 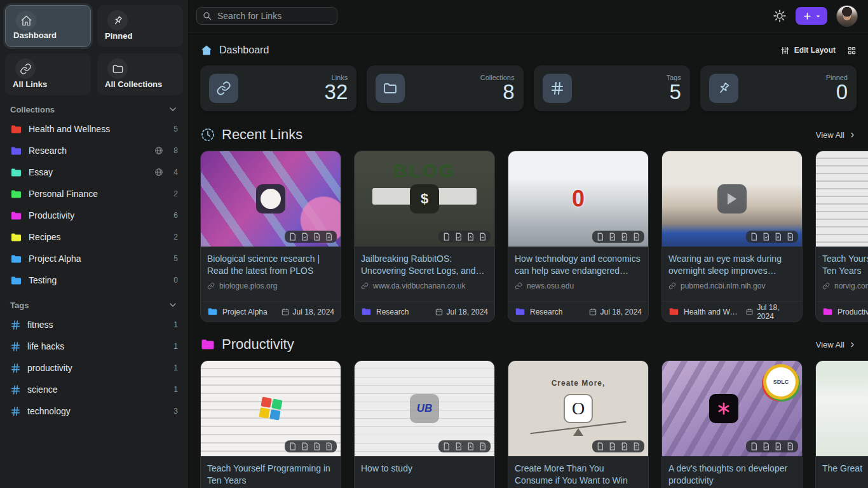 I want to click on sidebar-item-dashboard: Dashboard, so click(x=48, y=26).